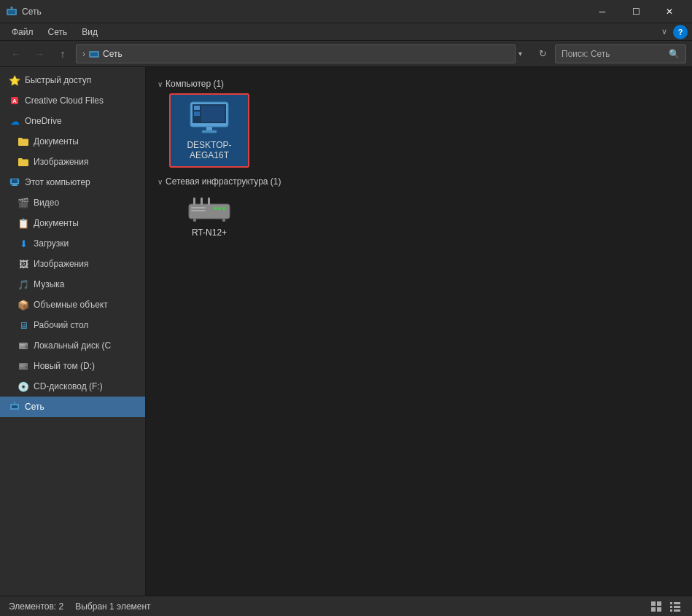 Image resolution: width=692 pixels, height=616 pixels. I want to click on group-header-infrastructure: ∨ Сетевая инфраструктура (1), so click(419, 182).